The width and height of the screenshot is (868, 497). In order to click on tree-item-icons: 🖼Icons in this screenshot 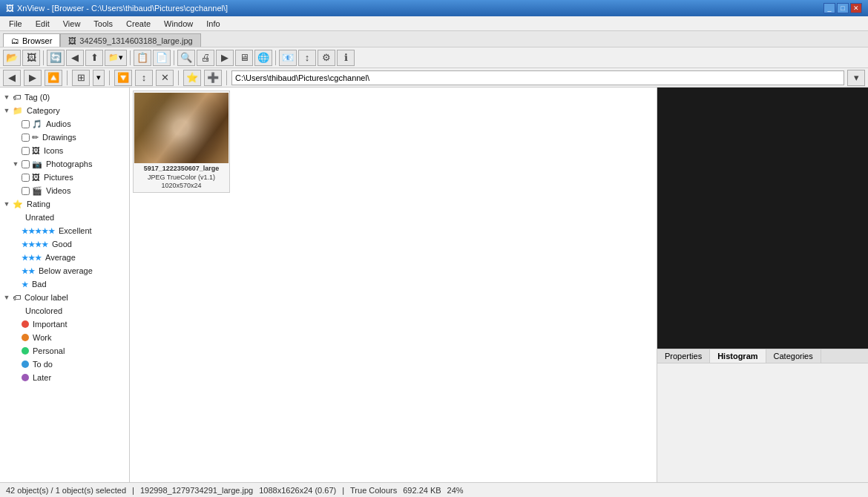, I will do `click(65, 151)`.